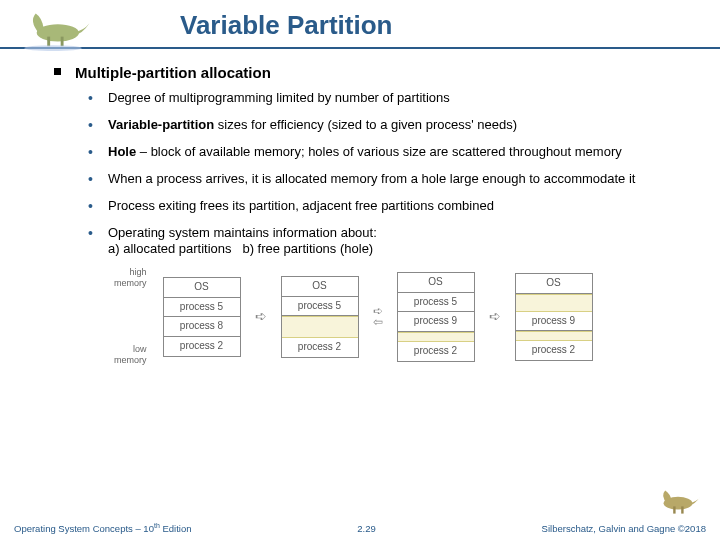 The height and width of the screenshot is (540, 720). Describe the element at coordinates (399, 207) in the screenshot. I see `sub-bullet-text: Process exiting frees its partition, adj…` at that location.